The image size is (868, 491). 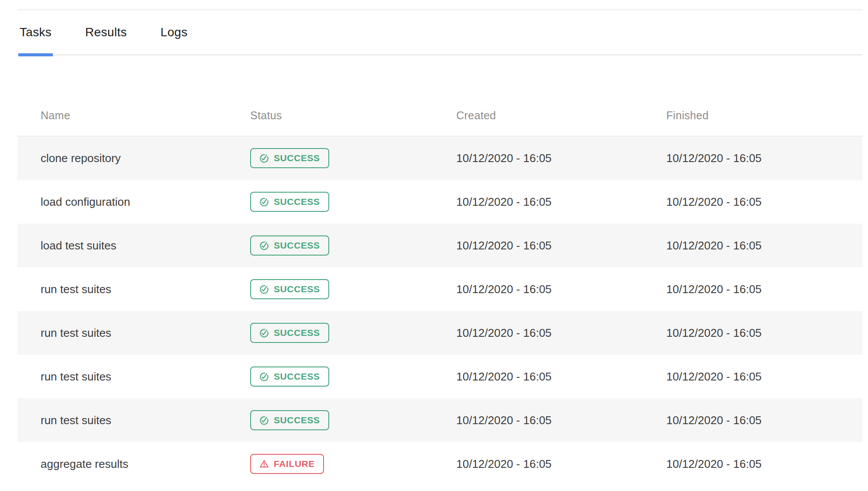 What do you see at coordinates (106, 32) in the screenshot?
I see `tab-results-label: Results` at bounding box center [106, 32].